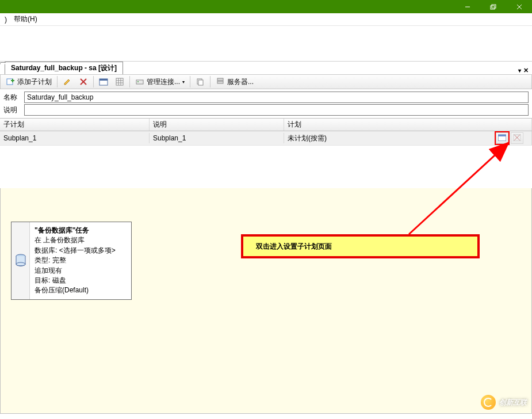 The width and height of the screenshot is (532, 419). I want to click on grid-icon, so click(120, 82).